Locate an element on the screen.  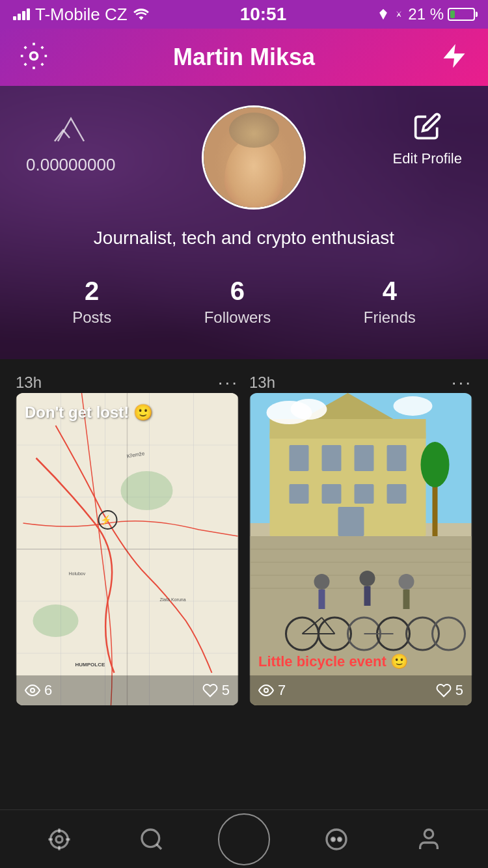
views-count-1: 6 is located at coordinates (48, 690).